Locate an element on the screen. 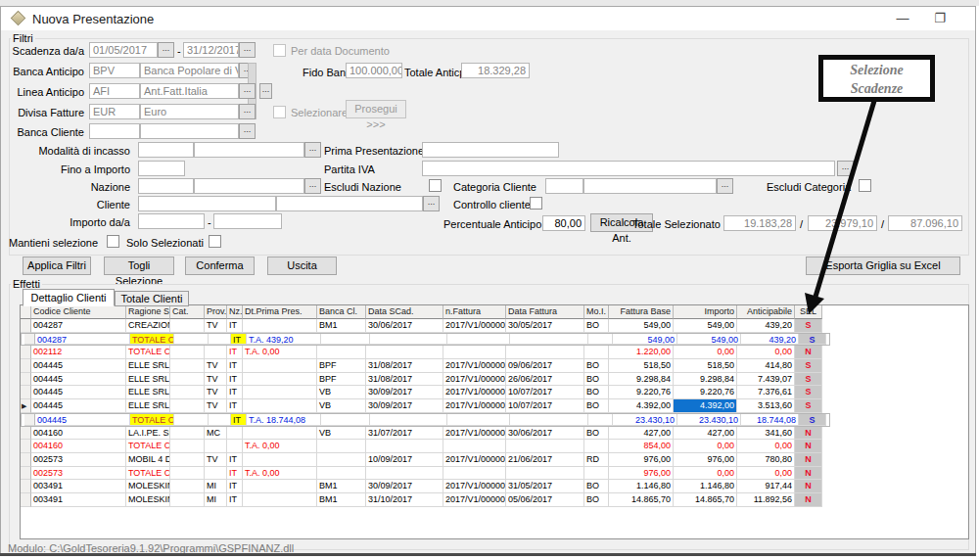  cell-dt: T.A. 0,00 is located at coordinates (280, 446).